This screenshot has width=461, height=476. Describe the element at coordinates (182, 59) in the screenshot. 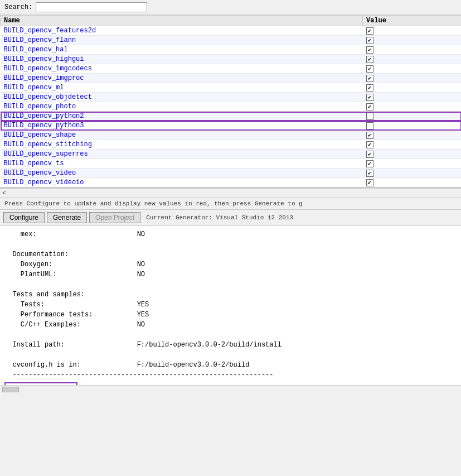

I see `table-row-name: BUILD_opencv_highgui` at that location.